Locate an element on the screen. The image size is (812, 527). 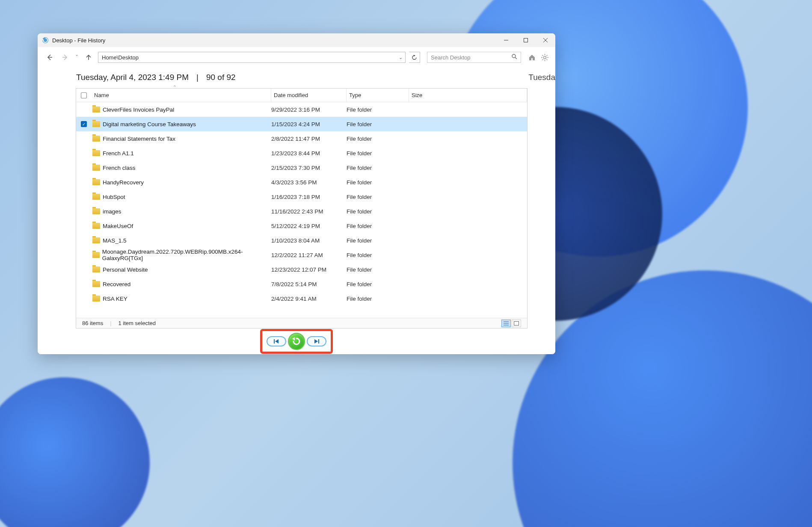
file-date: 1/15/2023 4:24 PM is located at coordinates (309, 124).